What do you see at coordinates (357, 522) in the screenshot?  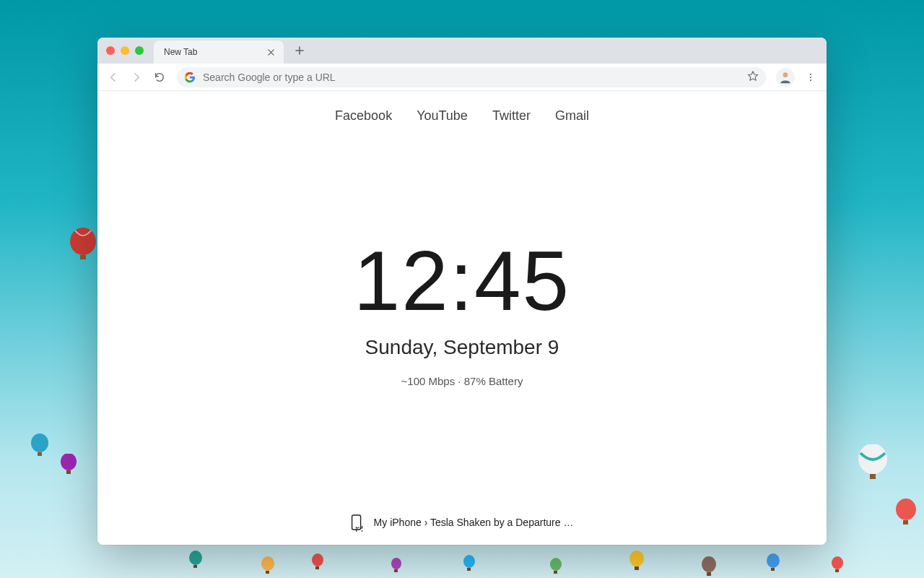 I see `handoff-phone-icon` at bounding box center [357, 522].